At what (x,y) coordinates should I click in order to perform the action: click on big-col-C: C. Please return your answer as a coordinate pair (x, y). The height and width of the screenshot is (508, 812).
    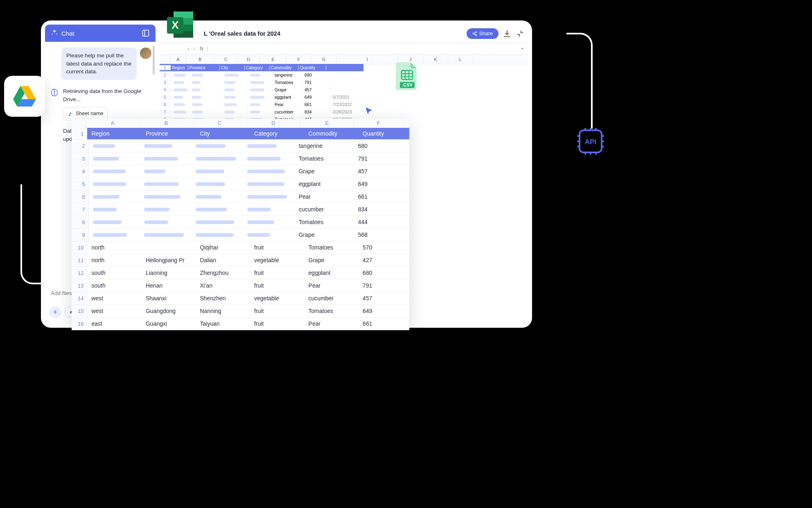
    Looking at the image, I should click on (220, 123).